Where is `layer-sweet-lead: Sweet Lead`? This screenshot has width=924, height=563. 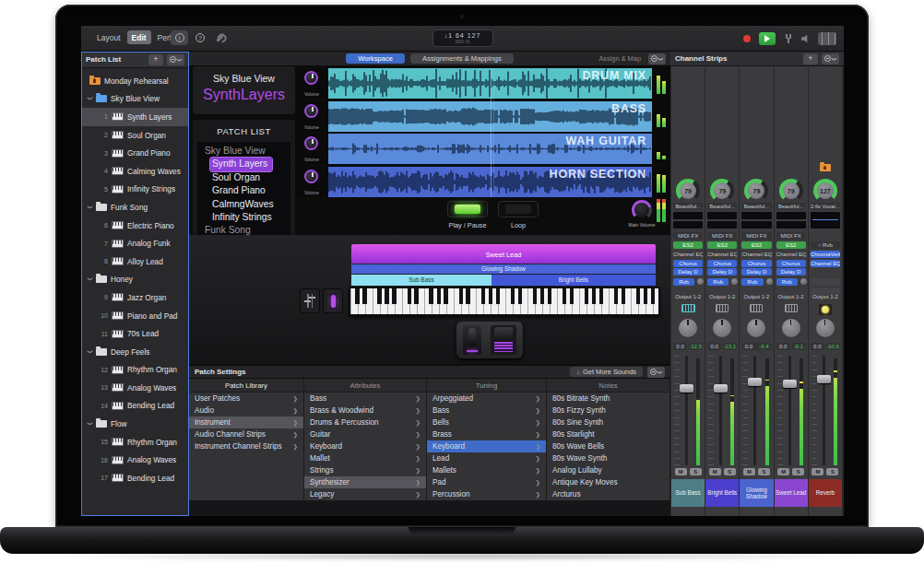
layer-sweet-lead: Sweet Lead is located at coordinates (503, 254).